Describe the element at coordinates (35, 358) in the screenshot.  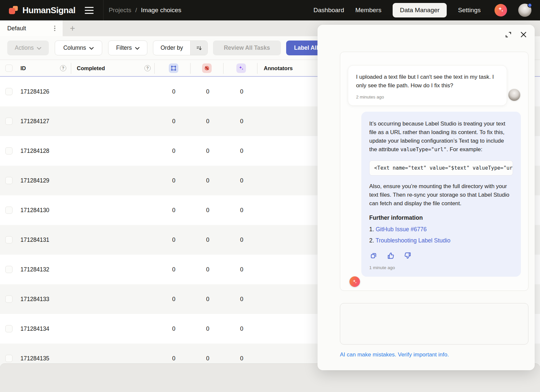
I see `task-id: 171284135` at that location.